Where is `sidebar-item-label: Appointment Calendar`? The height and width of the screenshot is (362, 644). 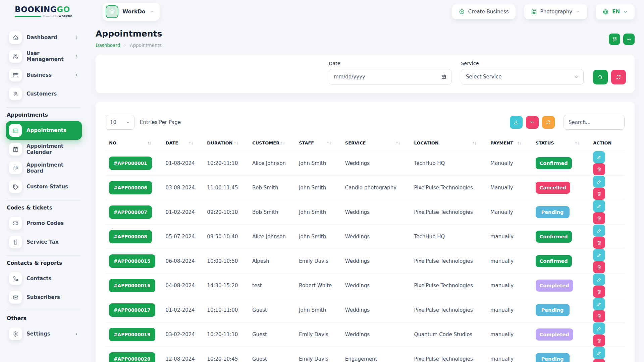
sidebar-item-label: Appointment Calendar is located at coordinates (53, 149).